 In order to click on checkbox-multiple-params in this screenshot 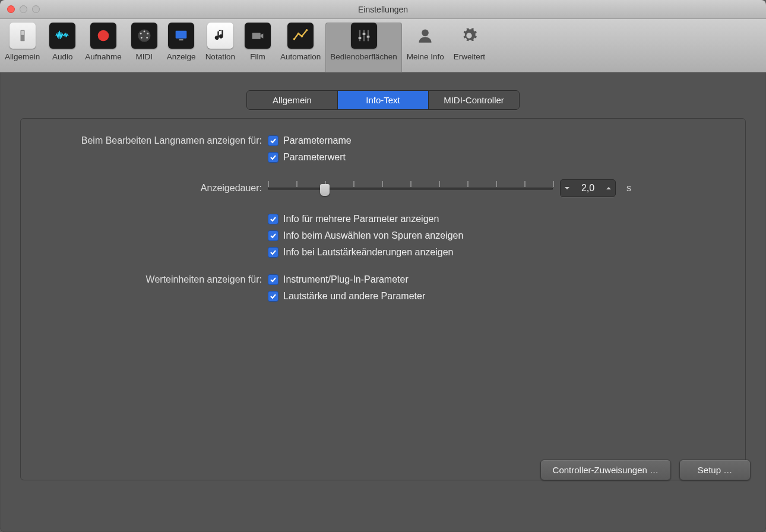, I will do `click(273, 219)`.